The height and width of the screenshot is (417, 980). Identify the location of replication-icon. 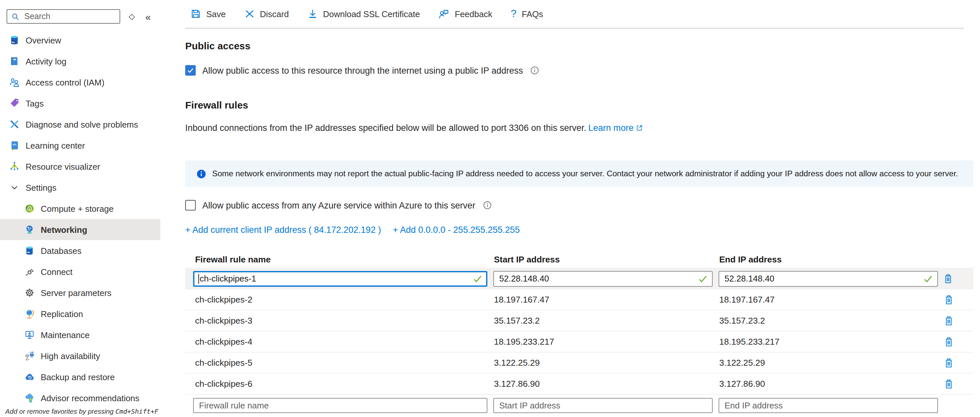
(30, 314).